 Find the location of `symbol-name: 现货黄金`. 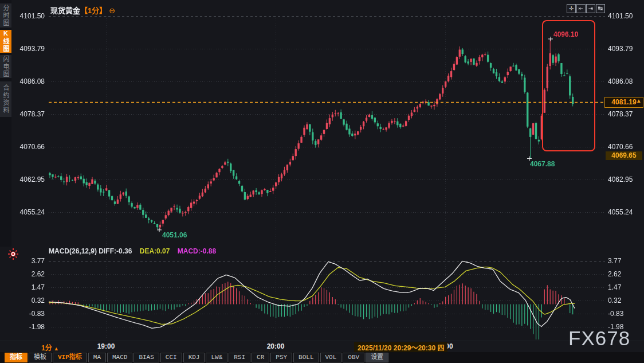

symbol-name: 现货黄金 is located at coordinates (65, 10).